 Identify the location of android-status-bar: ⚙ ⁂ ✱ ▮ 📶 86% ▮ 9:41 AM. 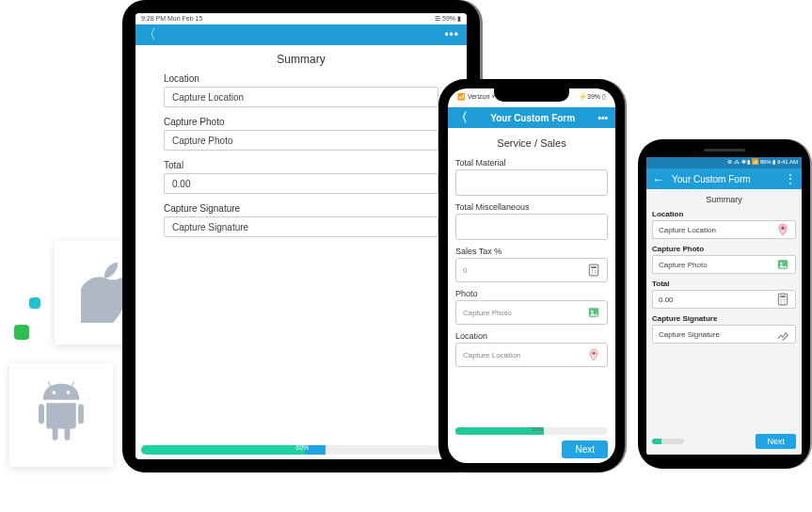
(724, 163).